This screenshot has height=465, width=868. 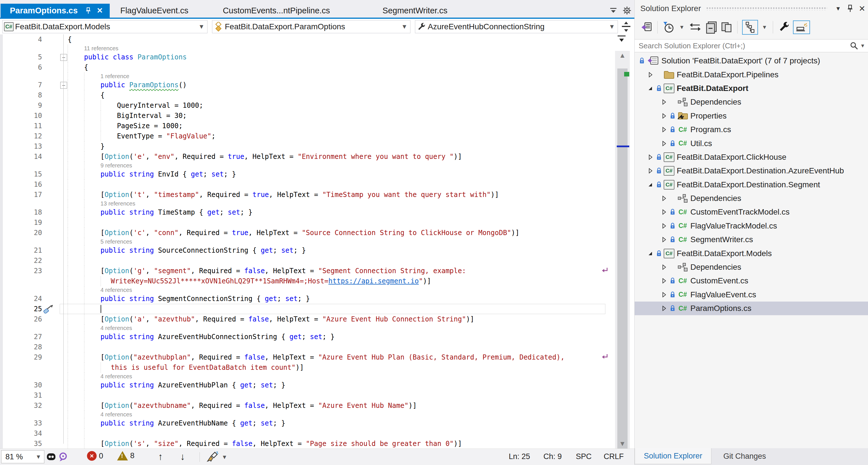 I want to click on line-number: 26, so click(x=21, y=319).